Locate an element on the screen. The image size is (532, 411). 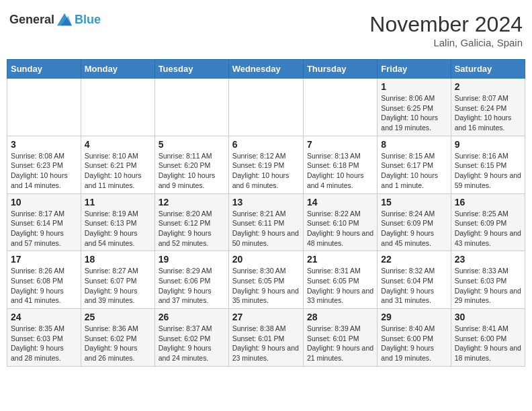
calendar-week-row: 17Sunrise: 8:26 AM Sunset: 6:08 PM Dayli… is located at coordinates (266, 280).